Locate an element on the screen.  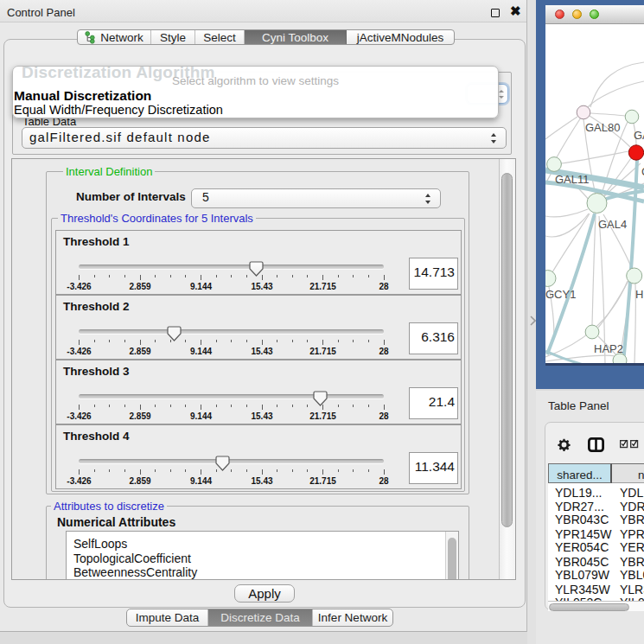
svg-text: GAL80 is located at coordinates (603, 128).